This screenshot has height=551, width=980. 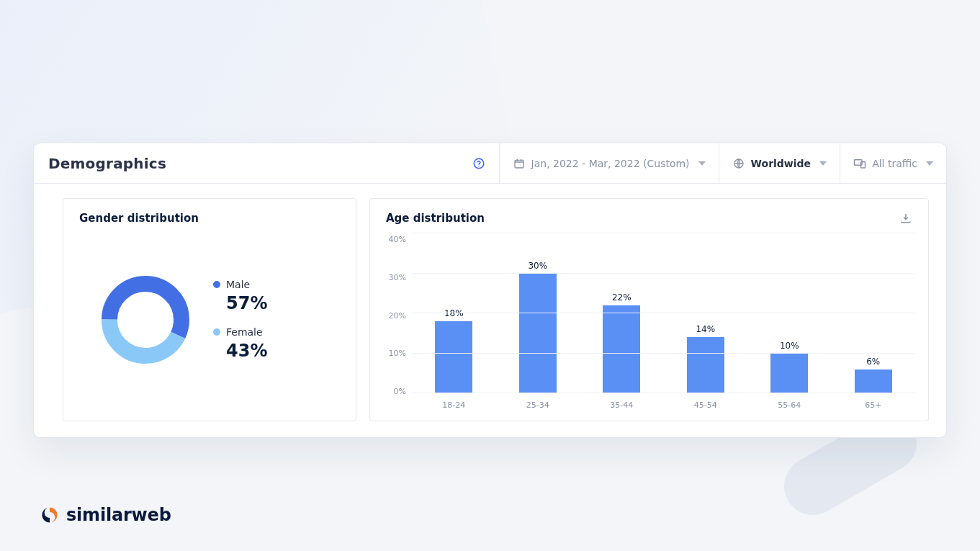 What do you see at coordinates (397, 321) in the screenshot?
I see `y-axis: 40%30%20%10%0%` at bounding box center [397, 321].